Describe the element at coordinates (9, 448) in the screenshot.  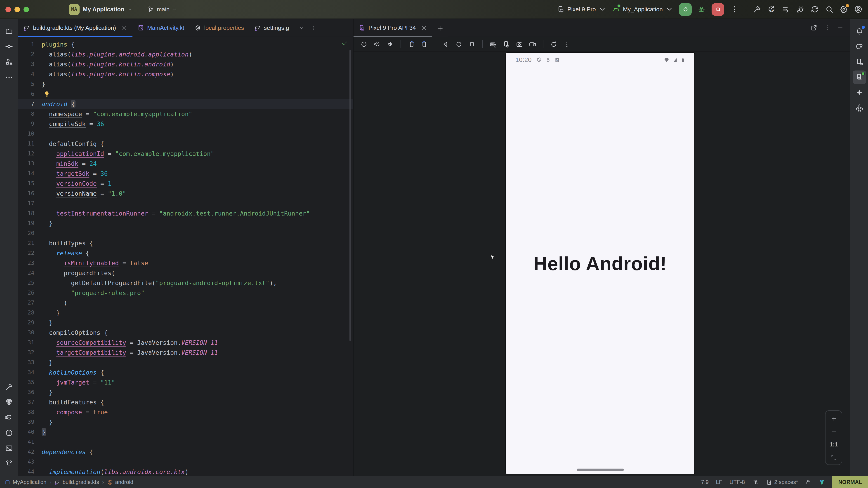
I see `tool-stripe-terminal` at that location.